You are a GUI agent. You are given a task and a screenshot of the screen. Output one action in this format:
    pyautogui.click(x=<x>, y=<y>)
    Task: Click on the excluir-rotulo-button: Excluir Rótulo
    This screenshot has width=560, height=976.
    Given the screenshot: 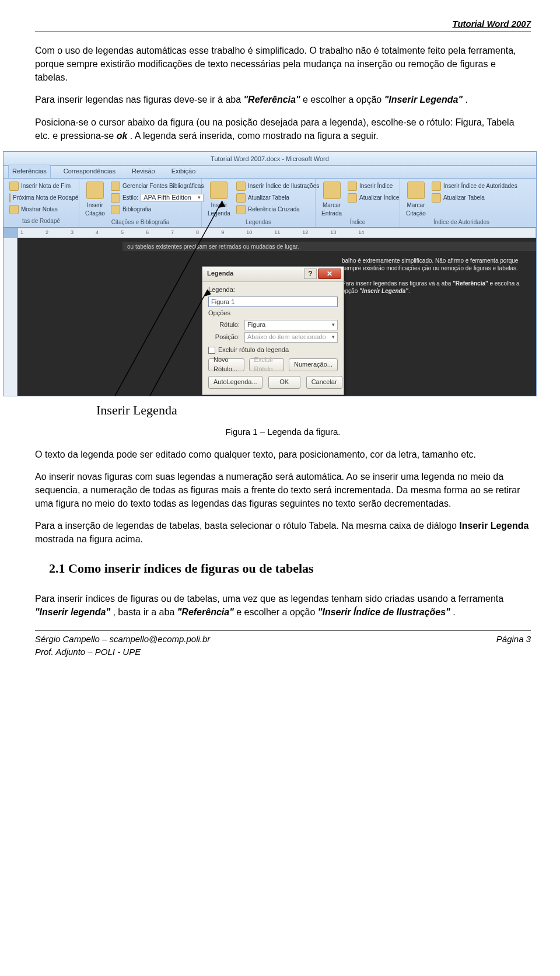 What is the action you would take?
    pyautogui.click(x=267, y=365)
    